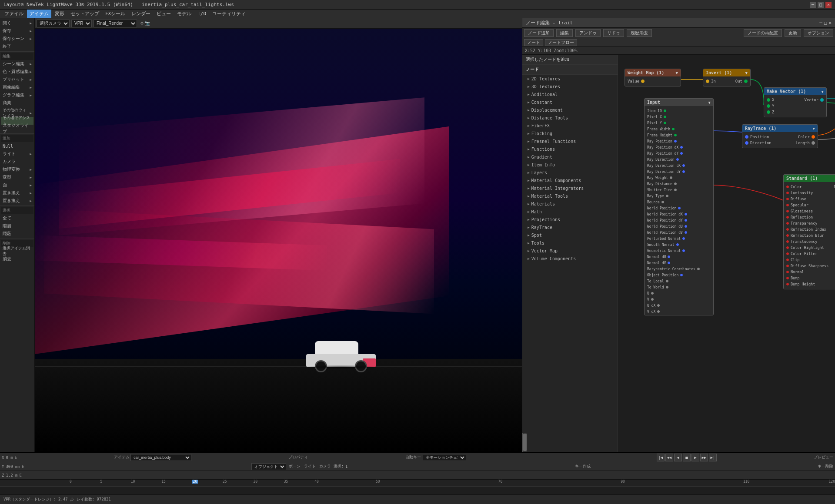 This screenshot has width=835, height=504. What do you see at coordinates (828, 5) in the screenshot?
I see `close-button: ✕` at bounding box center [828, 5].